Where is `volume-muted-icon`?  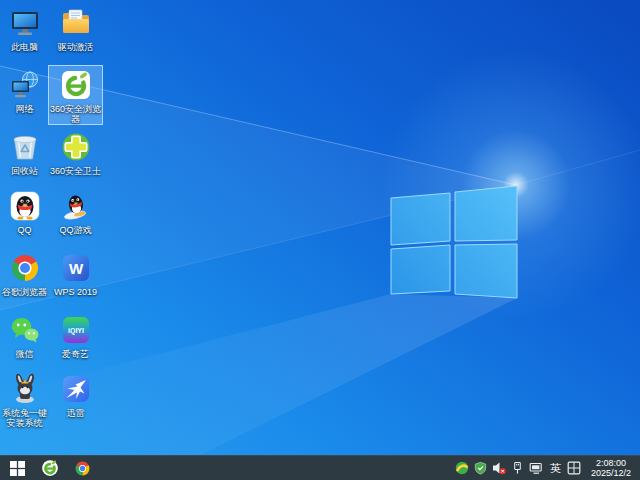
volume-muted-icon is located at coordinates (499, 468).